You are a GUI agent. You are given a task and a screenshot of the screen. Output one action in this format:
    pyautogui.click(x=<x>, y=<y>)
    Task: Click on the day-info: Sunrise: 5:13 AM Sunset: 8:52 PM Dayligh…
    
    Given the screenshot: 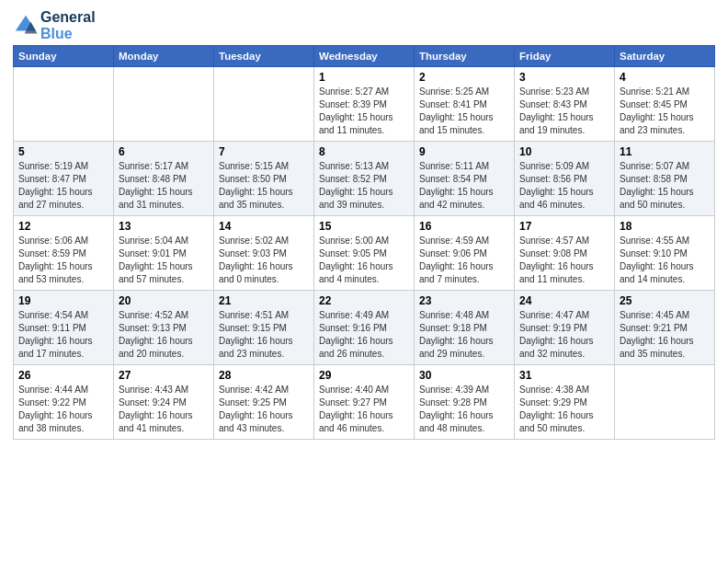 What is the action you would take?
    pyautogui.click(x=364, y=186)
    